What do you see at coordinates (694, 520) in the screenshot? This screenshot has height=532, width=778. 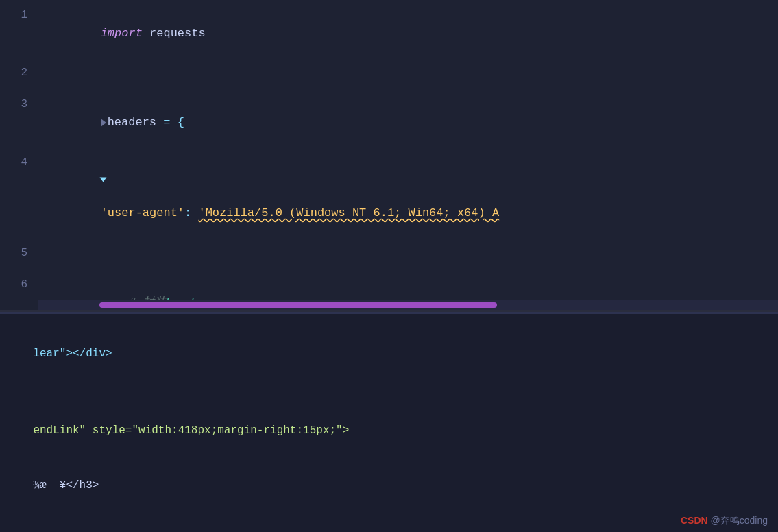 I see `csdn-logo: CSDN` at bounding box center [694, 520].